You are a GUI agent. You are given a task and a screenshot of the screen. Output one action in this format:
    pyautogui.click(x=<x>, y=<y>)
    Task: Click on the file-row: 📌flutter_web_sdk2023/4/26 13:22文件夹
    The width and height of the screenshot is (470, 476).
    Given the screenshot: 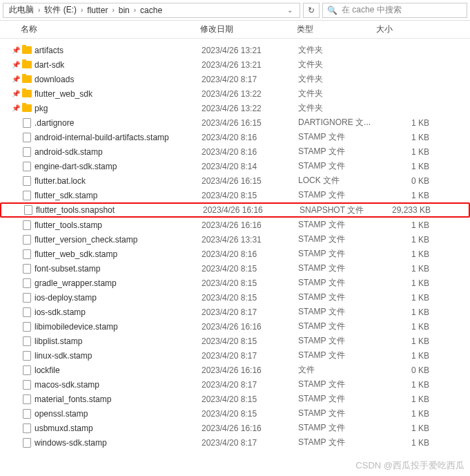 What is the action you would take?
    pyautogui.click(x=235, y=94)
    